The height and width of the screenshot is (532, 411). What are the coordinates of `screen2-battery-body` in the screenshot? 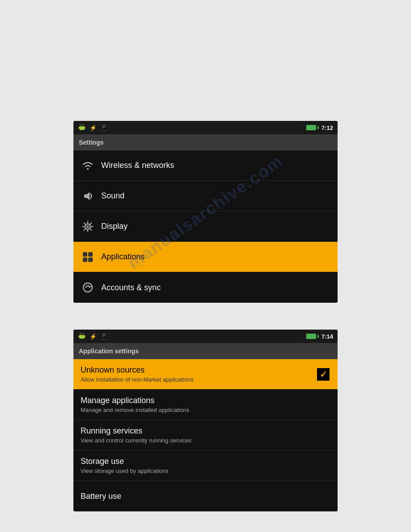 It's located at (311, 336).